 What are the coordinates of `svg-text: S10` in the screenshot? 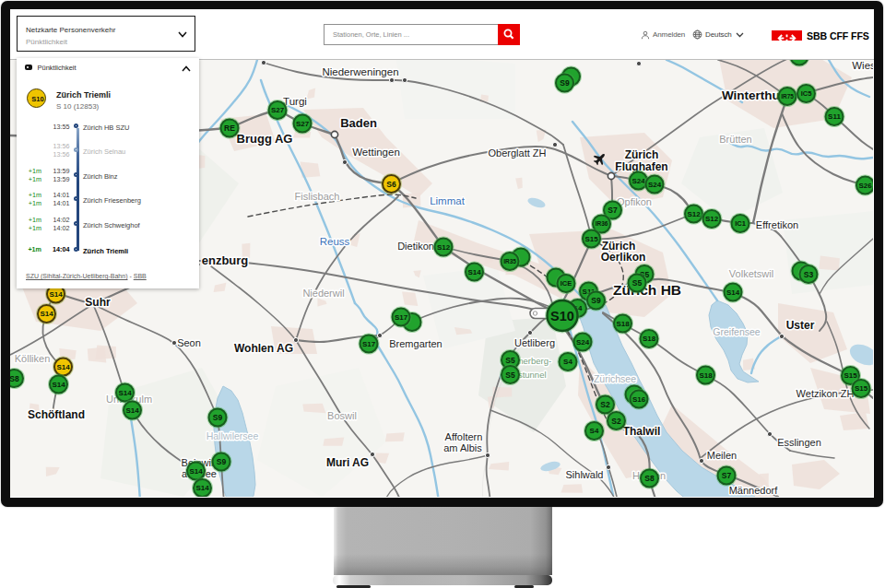 It's located at (562, 316).